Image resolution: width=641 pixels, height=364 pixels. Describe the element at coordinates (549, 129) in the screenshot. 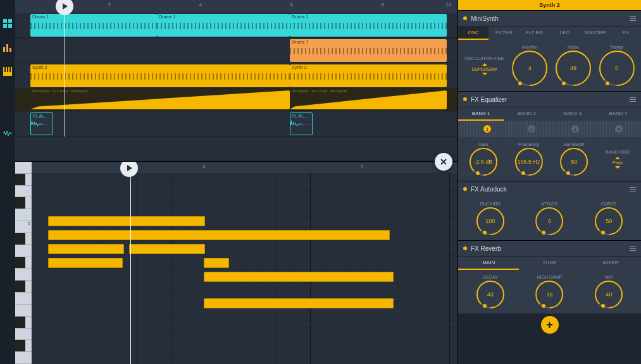

I see `eq-frequency-strip: 1 2 3 4` at that location.